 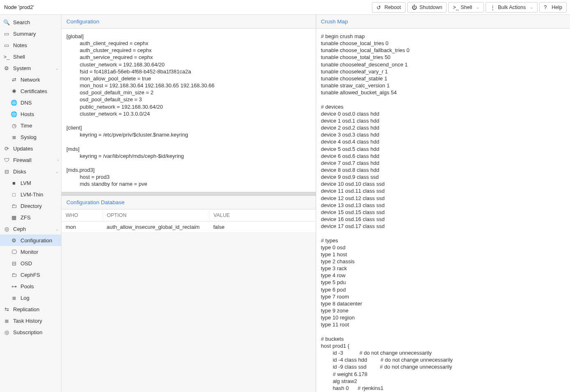 What do you see at coordinates (189, 203) in the screenshot?
I see `configuration-database-panel-title: Configuration Database` at bounding box center [189, 203].